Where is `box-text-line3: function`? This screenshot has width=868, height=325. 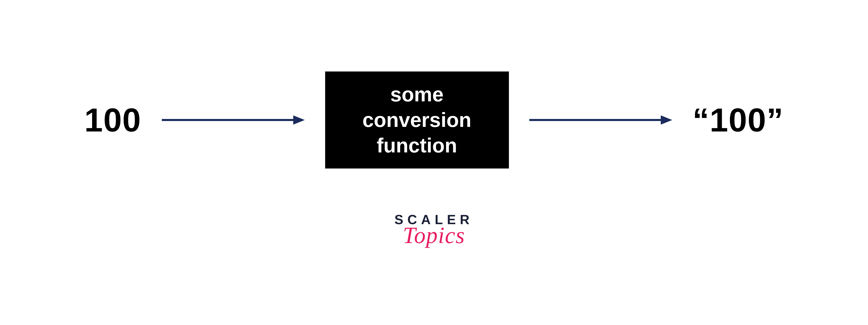
box-text-line3: function is located at coordinates (417, 146).